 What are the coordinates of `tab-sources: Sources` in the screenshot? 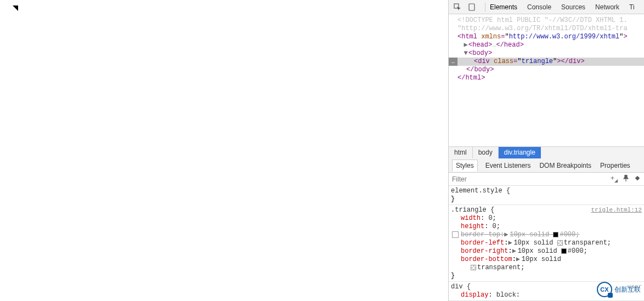 It's located at (573, 7).